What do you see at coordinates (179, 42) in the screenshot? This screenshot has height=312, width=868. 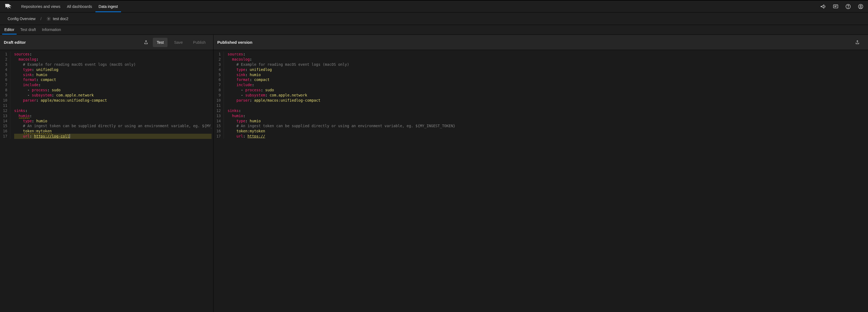 I see `save-button: Save` at bounding box center [179, 42].